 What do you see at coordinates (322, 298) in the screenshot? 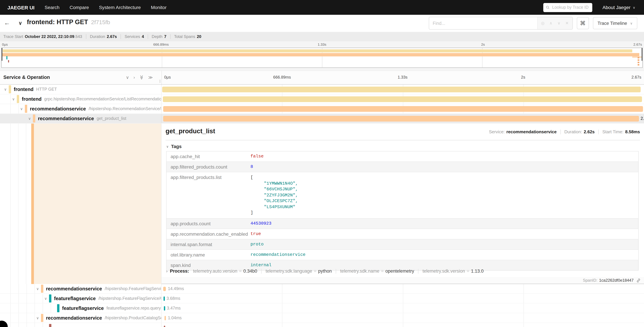
I see `span-row-featureflag-getflag: ∨ featureflagservice /hipstershop.Featur…` at bounding box center [322, 298].